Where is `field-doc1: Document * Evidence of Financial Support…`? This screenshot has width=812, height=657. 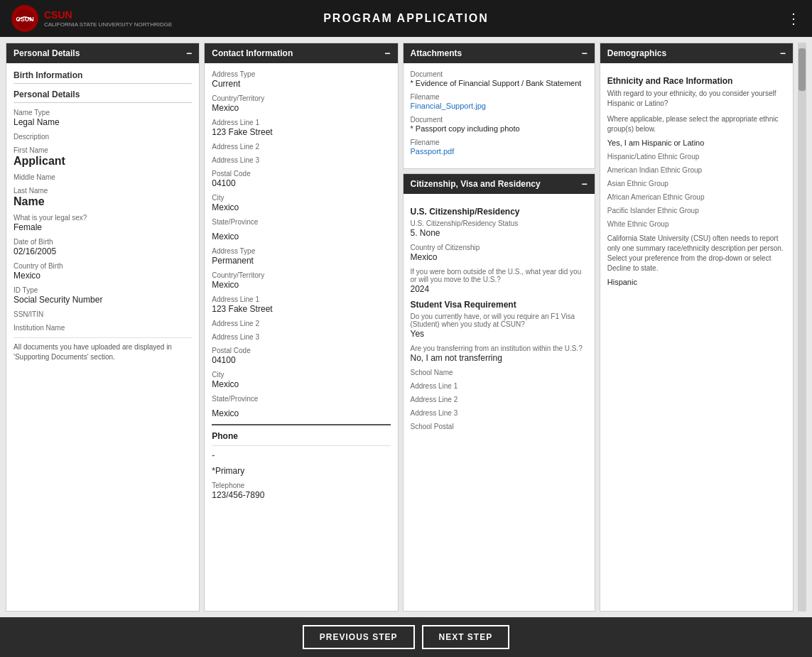 field-doc1: Document * Evidence of Financial Support… is located at coordinates (499, 79).